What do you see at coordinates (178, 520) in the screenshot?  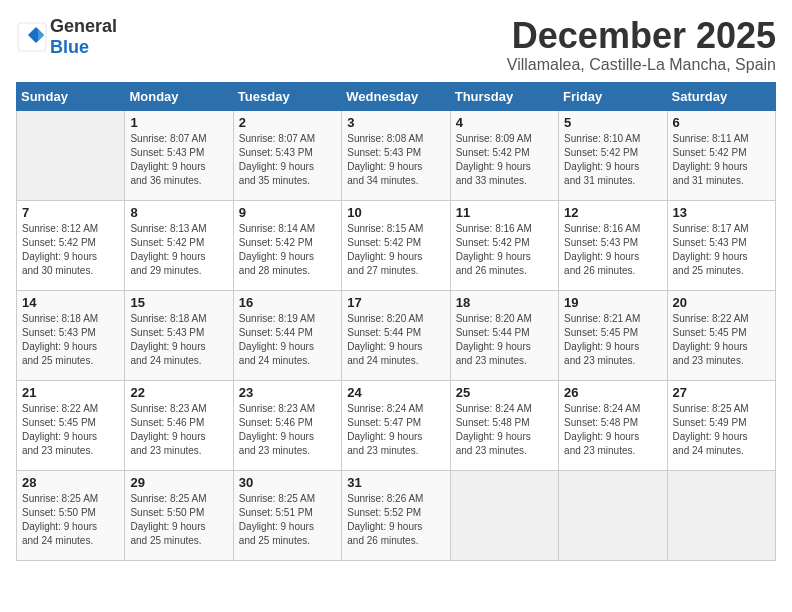 I see `day-info: Sunrise: 8:25 AM Sunset: 5:50 PM Dayligh…` at bounding box center [178, 520].